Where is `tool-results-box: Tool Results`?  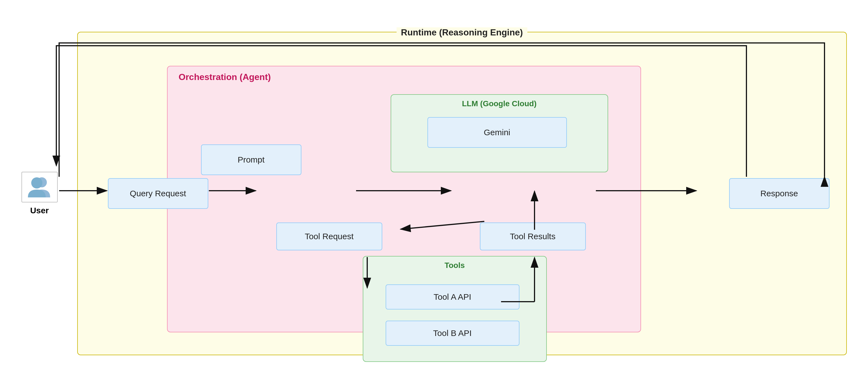
tool-results-box: Tool Results is located at coordinates (533, 236).